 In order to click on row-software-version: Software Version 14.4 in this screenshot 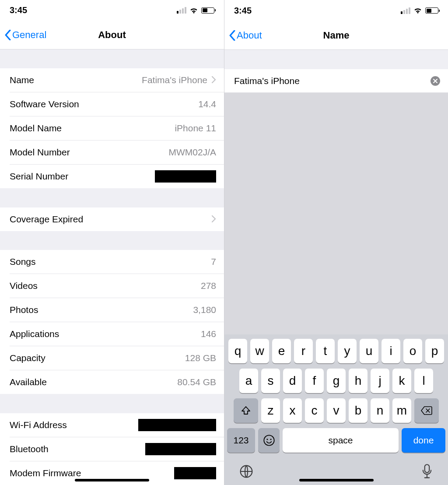, I will do `click(112, 104)`.